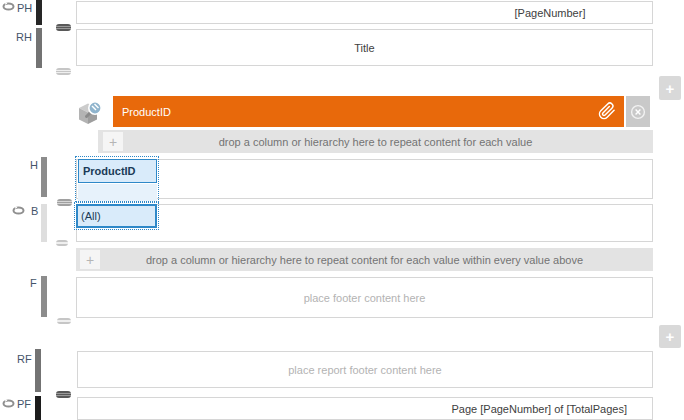 Image resolution: width=684 pixels, height=420 pixels. What do you see at coordinates (607, 111) in the screenshot?
I see `paperclip-icon` at bounding box center [607, 111].